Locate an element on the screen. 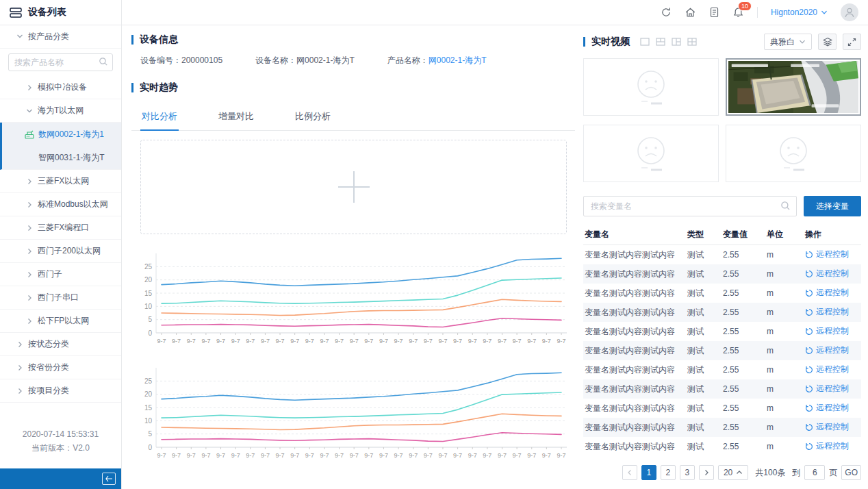 The height and width of the screenshot is (489, 868). sidebar-section-category: 按状态分类 is located at coordinates (60, 344).